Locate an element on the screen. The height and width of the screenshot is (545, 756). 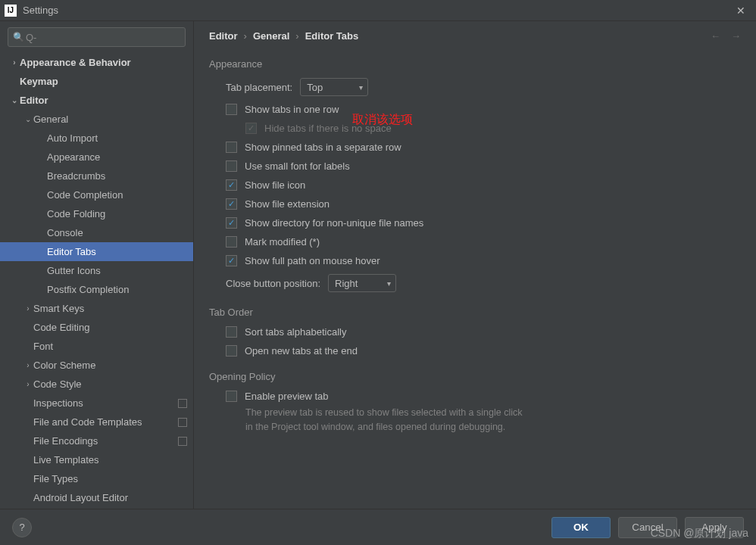
window-title: Settings is located at coordinates (376, 11).